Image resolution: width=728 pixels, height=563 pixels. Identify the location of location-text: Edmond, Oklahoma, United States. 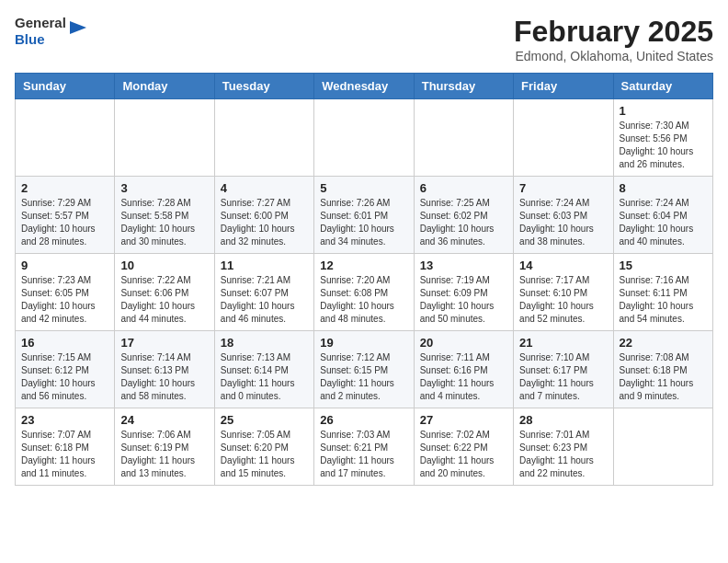
(614, 56).